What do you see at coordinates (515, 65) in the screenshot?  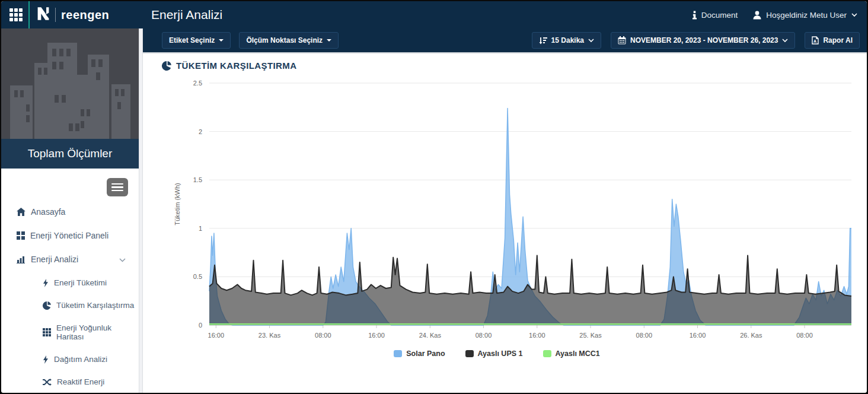 I see `chart-title-row: TÜKETİM KARŞILAŞTIRMA` at bounding box center [515, 65].